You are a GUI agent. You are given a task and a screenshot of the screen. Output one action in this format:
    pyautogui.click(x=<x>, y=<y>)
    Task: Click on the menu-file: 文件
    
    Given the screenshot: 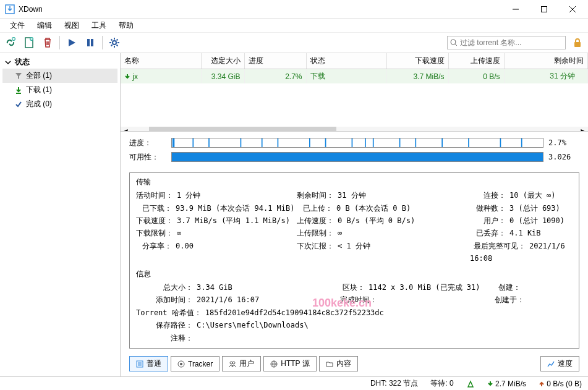 What is the action you would take?
    pyautogui.click(x=17, y=25)
    